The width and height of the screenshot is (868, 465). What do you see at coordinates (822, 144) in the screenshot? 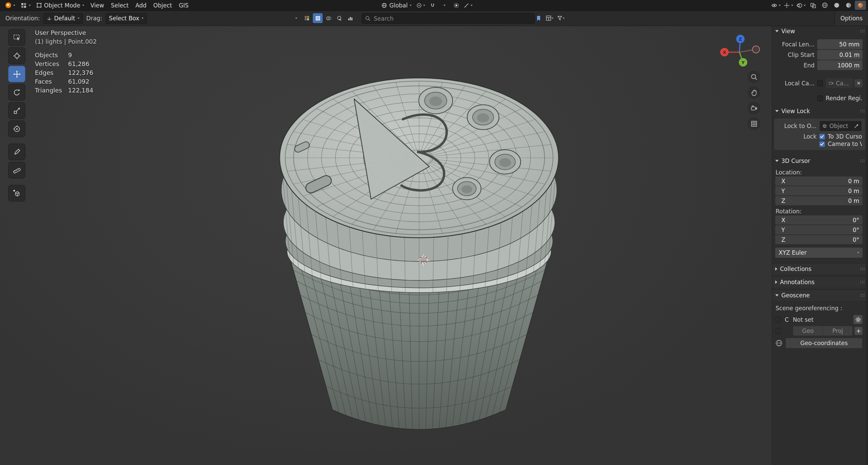
I see `camera-to-view-checkbox` at bounding box center [822, 144].